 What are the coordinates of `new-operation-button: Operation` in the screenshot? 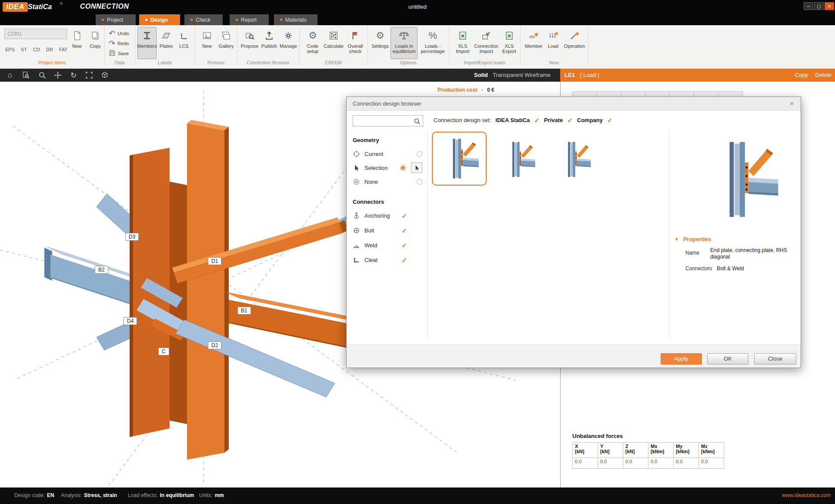 It's located at (574, 43).